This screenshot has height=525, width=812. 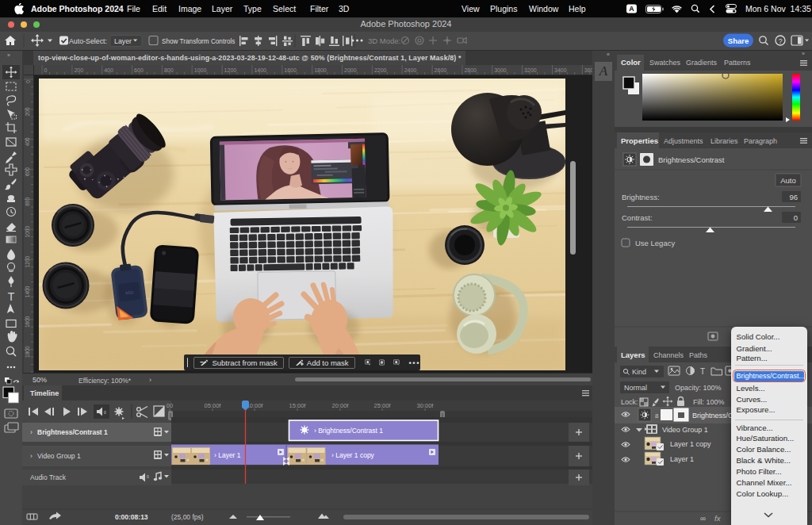 I want to click on svg-text: 2800, so click(x=470, y=70).